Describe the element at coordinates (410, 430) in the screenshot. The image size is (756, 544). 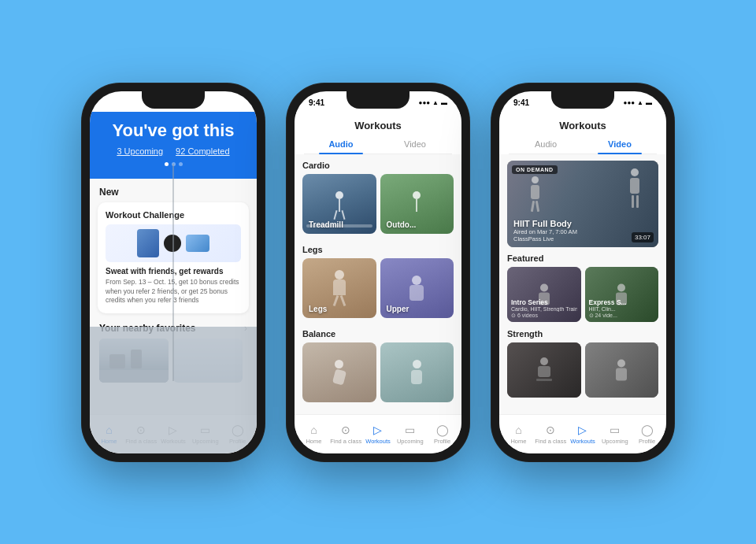
I see `upcoming-icon-c: ▭` at that location.